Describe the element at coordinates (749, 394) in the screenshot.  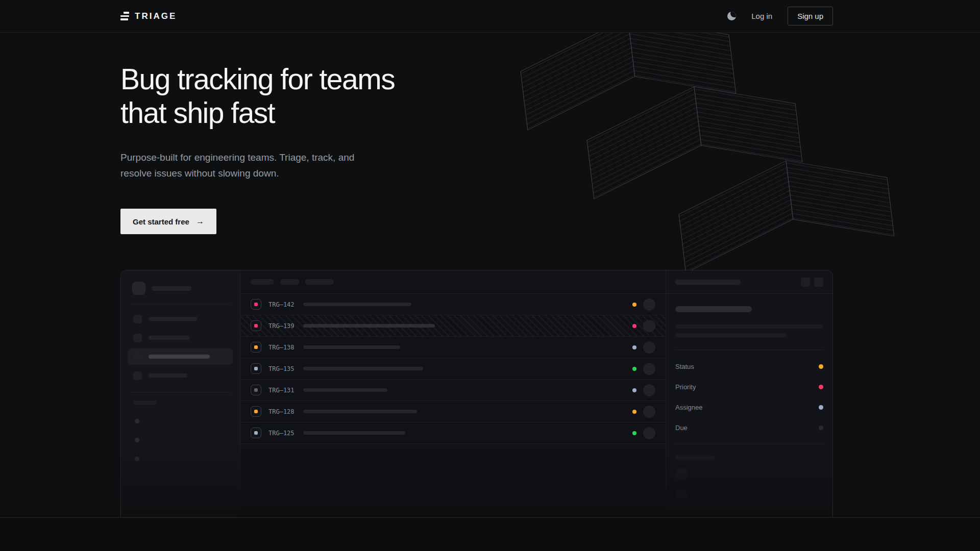
I see `mockup-detail-panel: Status Priority Assignee Due` at that location.